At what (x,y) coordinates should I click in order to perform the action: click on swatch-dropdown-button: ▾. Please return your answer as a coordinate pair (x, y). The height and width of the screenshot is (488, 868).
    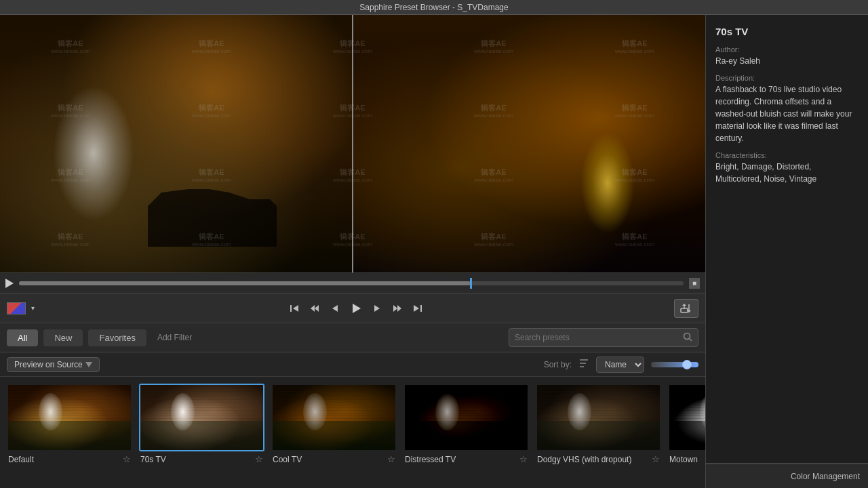
    Looking at the image, I should click on (33, 308).